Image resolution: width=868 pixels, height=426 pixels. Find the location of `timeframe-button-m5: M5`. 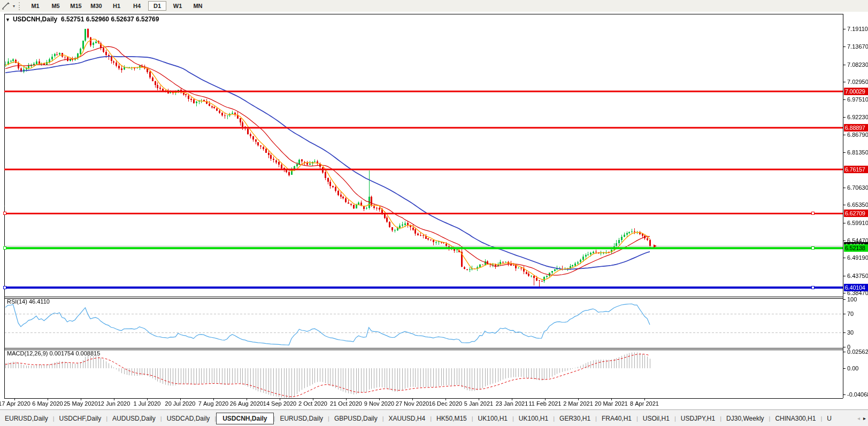

timeframe-button-m5: M5 is located at coordinates (56, 6).